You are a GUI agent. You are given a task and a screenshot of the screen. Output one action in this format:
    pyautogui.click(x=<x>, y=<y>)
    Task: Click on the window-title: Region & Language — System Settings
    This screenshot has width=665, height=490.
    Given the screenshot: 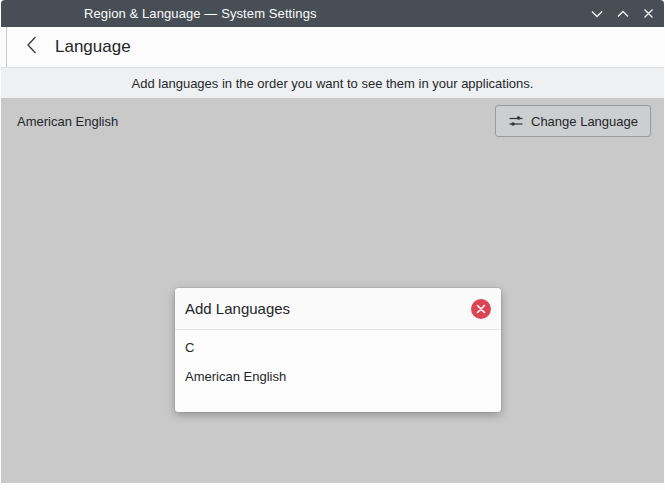 What is the action you would take?
    pyautogui.click(x=200, y=14)
    